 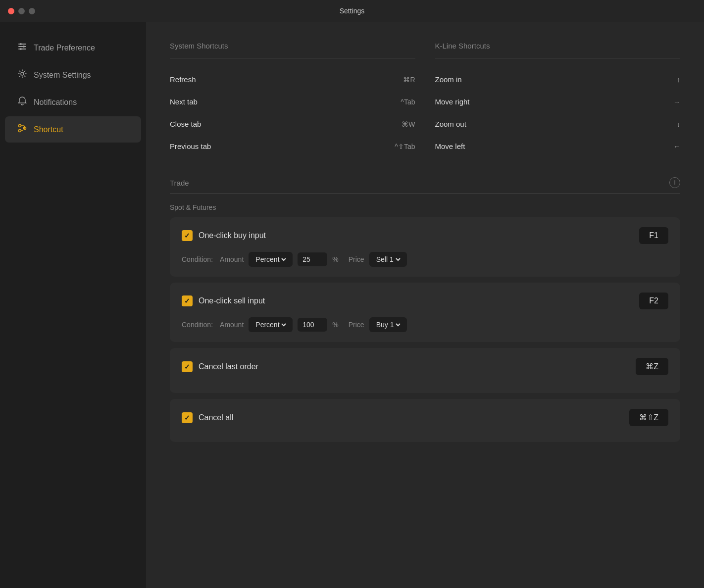 What do you see at coordinates (675, 183) in the screenshot?
I see `info-icon: i` at bounding box center [675, 183].